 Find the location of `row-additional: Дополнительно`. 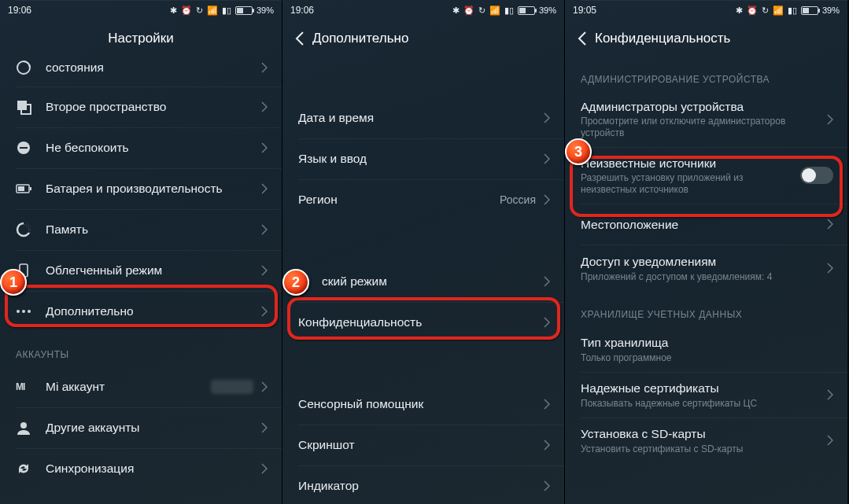

row-additional: Дополнительно is located at coordinates (141, 311).